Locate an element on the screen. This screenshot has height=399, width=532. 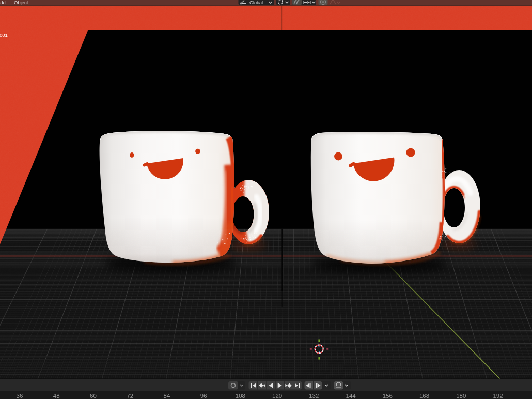
svg-text: 72 is located at coordinates (130, 396).